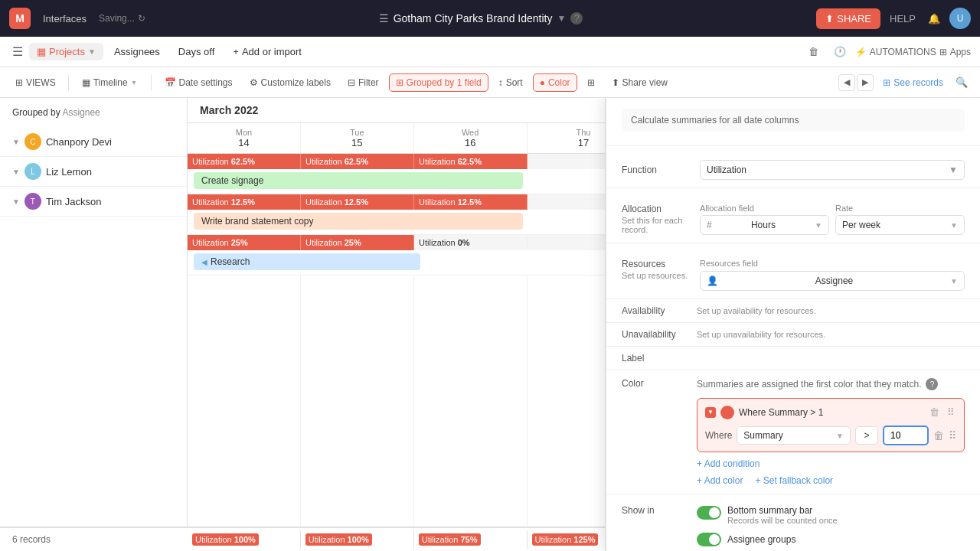 The image size is (980, 551). What do you see at coordinates (793, 432) in the screenshot?
I see `panel-color-section: Color Summaries are assigned the first c…` at bounding box center [793, 432].